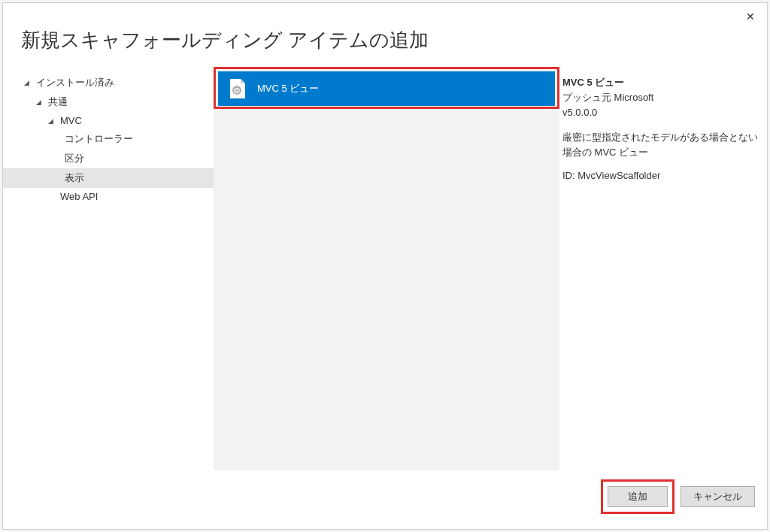 This screenshot has height=532, width=770. I want to click on detail-id: ID: MvcViewScaffolder, so click(660, 176).